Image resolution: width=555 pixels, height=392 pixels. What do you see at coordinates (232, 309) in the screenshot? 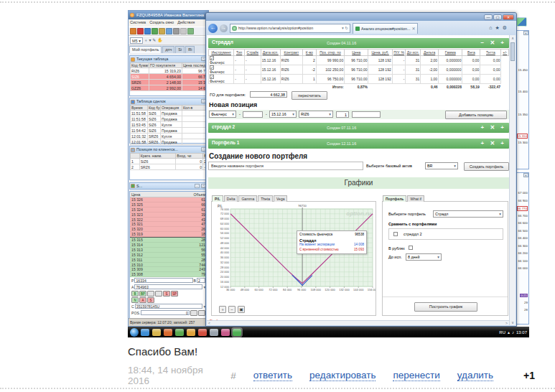
I see `zoom-out-icon: −` at bounding box center [232, 309].